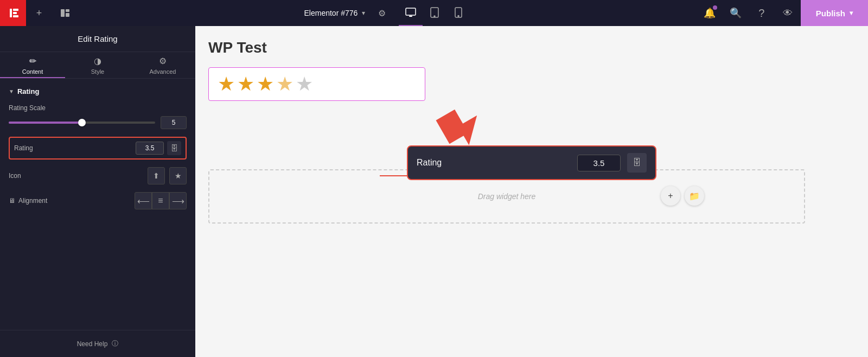 The image size is (868, 357). What do you see at coordinates (304, 84) in the screenshot?
I see `star-5: ★` at bounding box center [304, 84].